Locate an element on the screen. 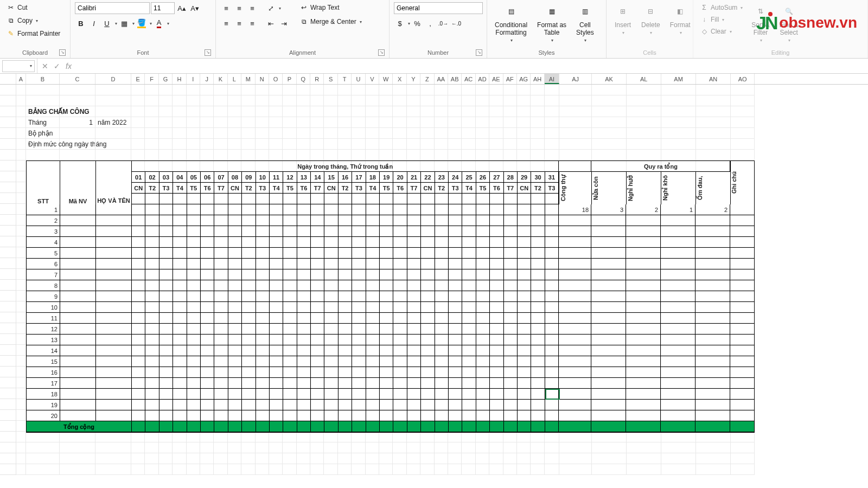  name-box: ▾ is located at coordinates (18, 66).